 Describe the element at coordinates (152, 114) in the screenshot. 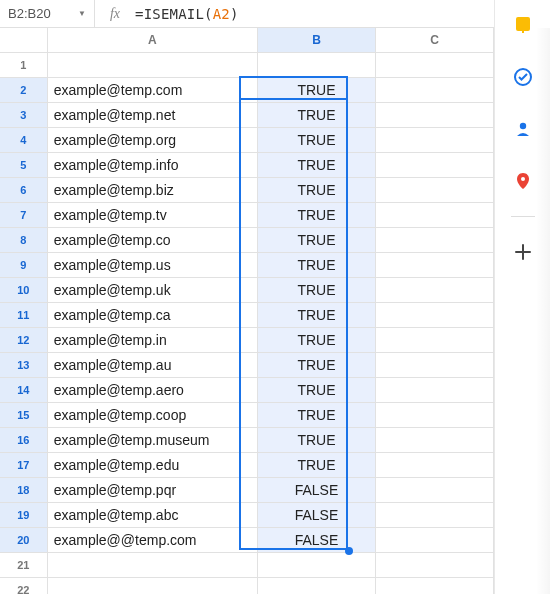

I see `cell: example@temp.net` at that location.